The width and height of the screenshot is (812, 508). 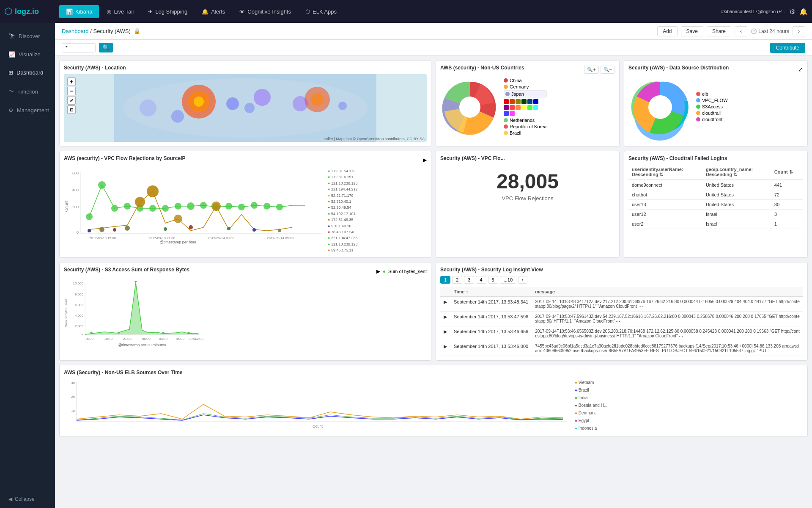 I want to click on save-button: Save, so click(x=692, y=31).